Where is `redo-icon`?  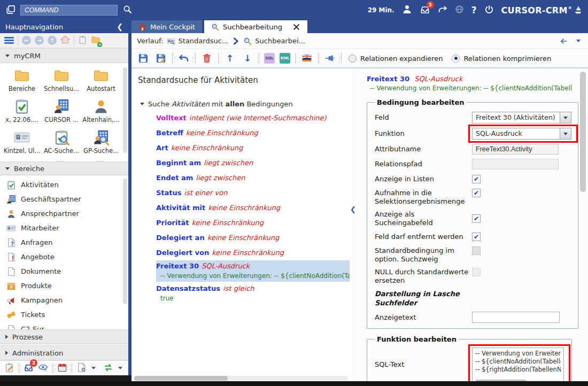 redo-icon is located at coordinates (443, 11).